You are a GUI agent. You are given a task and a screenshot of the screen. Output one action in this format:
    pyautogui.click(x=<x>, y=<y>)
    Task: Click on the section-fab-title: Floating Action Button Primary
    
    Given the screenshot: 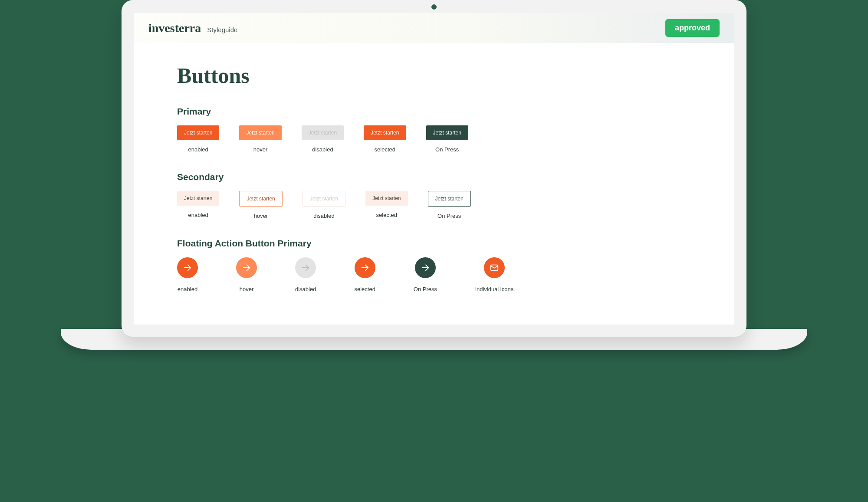 What is the action you would take?
    pyautogui.click(x=434, y=243)
    